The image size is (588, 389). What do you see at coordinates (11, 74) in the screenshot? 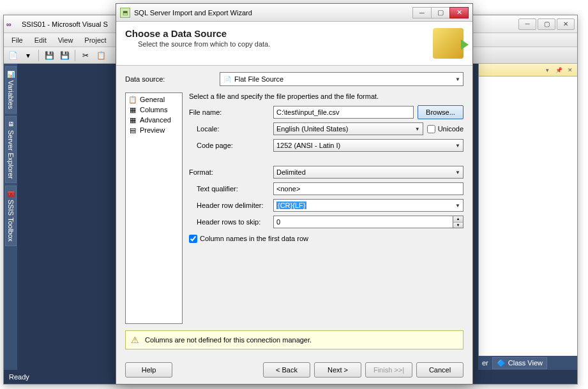
I see `variables-icon: 📊` at bounding box center [11, 74].